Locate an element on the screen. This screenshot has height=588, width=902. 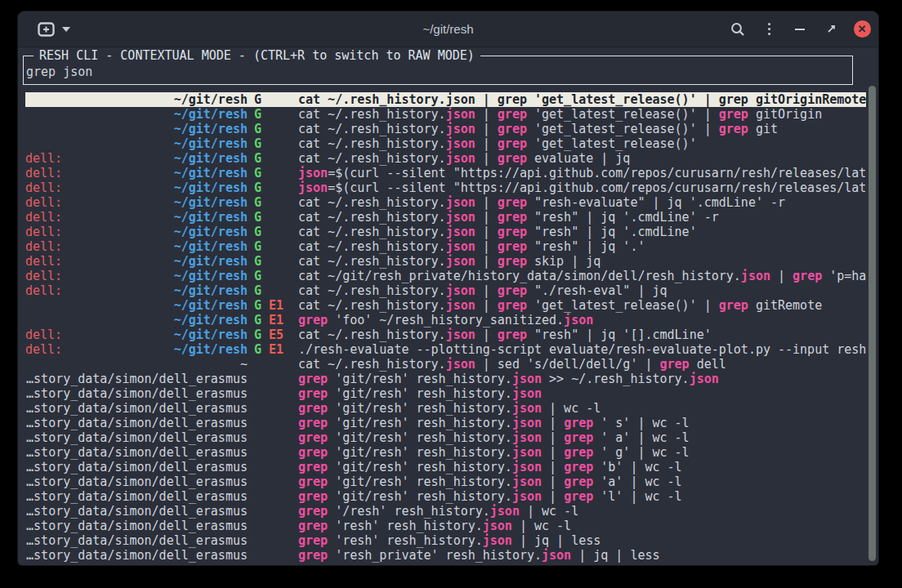
command-text: cat ~/.resh_history.json | grep "resh" |… is located at coordinates (582, 247).